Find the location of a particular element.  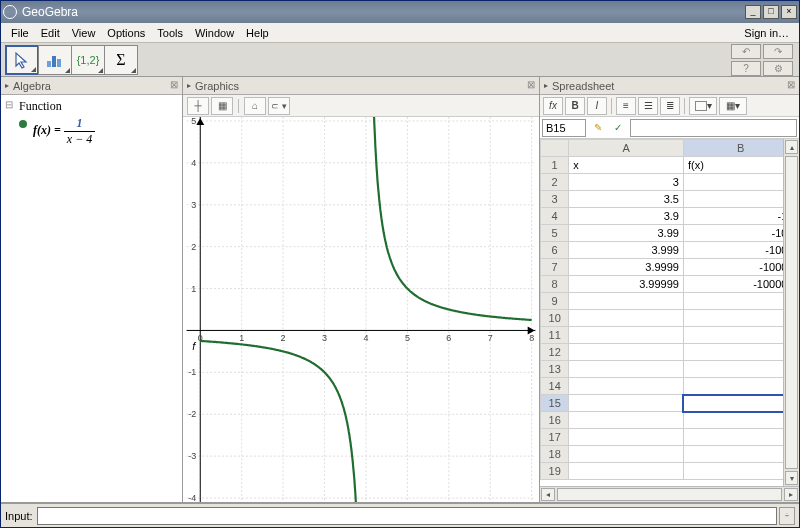

input-field is located at coordinates (407, 516).